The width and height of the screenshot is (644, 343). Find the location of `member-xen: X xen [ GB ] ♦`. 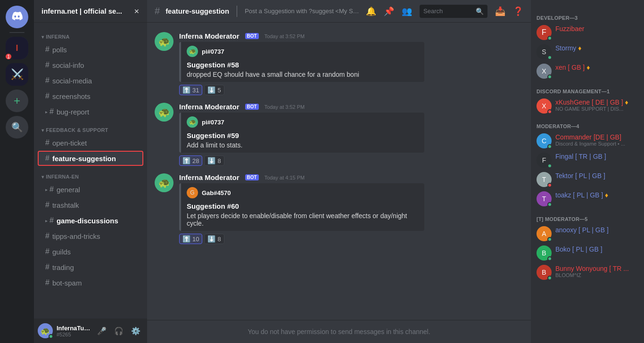

member-xen: X xen [ GB ] ♦ is located at coordinates (587, 71).